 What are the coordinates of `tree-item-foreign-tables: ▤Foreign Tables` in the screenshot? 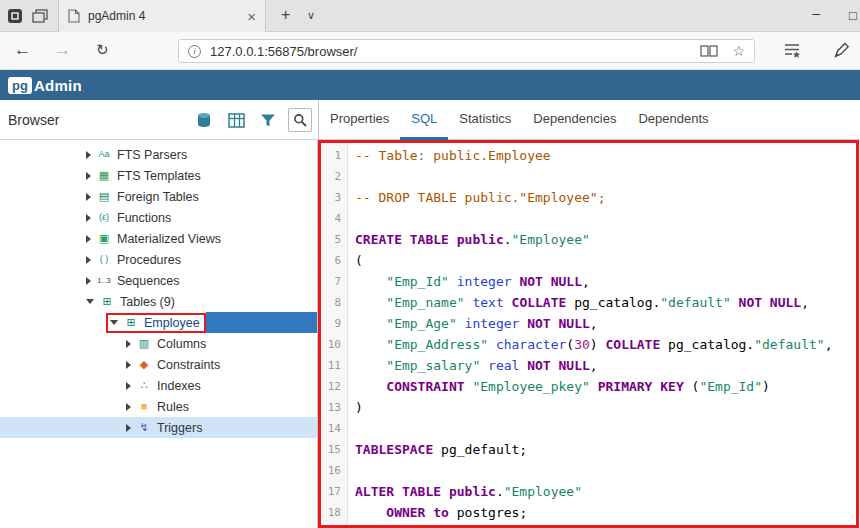 It's located at (158, 196).